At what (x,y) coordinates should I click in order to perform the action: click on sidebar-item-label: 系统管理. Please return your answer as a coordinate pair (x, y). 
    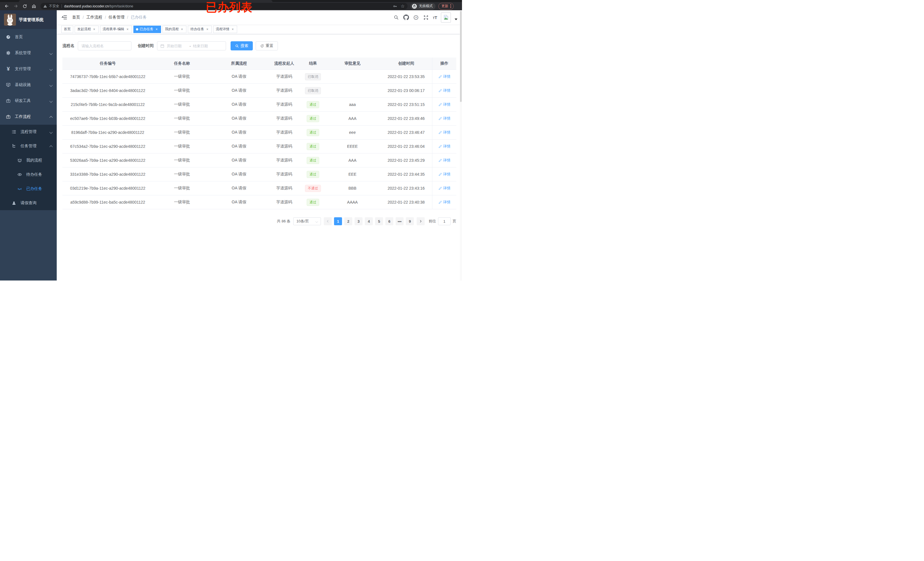
    Looking at the image, I should click on (23, 53).